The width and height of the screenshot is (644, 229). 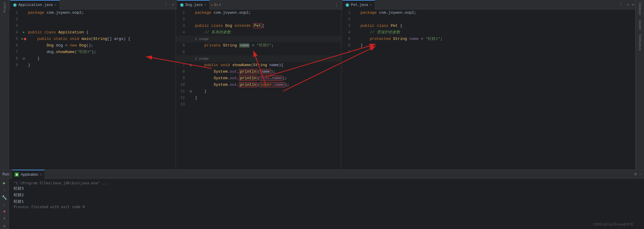 I want to click on code-line-1-3: 3, so click(x=92, y=26).